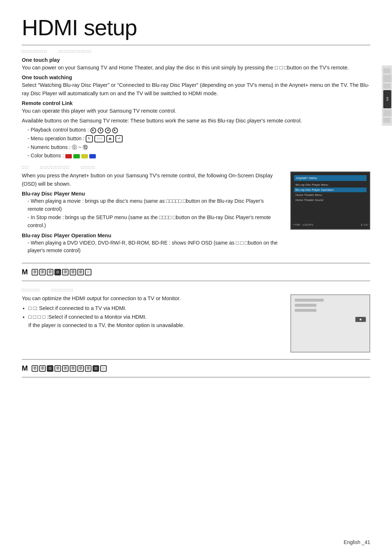  What do you see at coordinates (81, 156) in the screenshot?
I see `color-icons` at bounding box center [81, 156].